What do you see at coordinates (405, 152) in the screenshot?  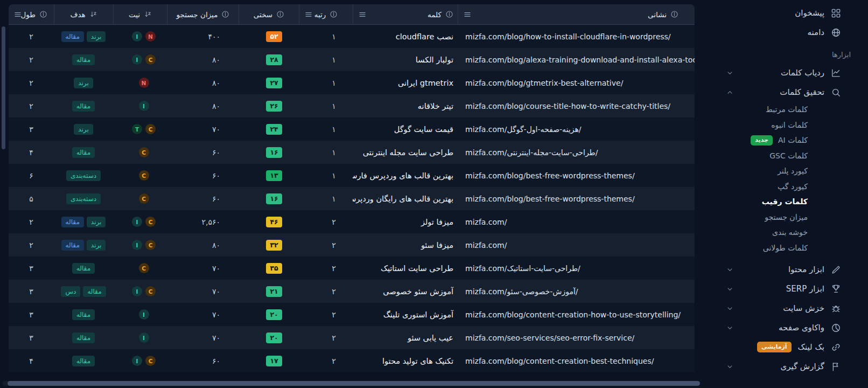 I see `cell-keyword: طراحی سایت مجله اینترنتی` at bounding box center [405, 152].